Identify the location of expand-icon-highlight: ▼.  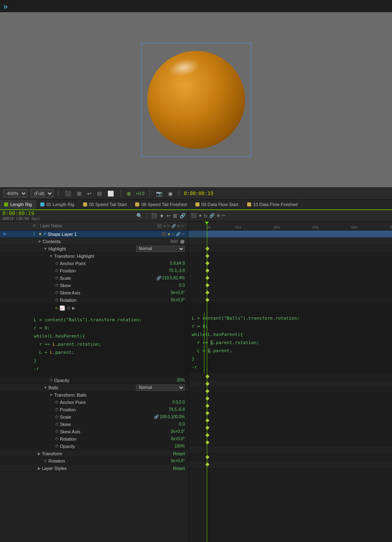
(46, 249).